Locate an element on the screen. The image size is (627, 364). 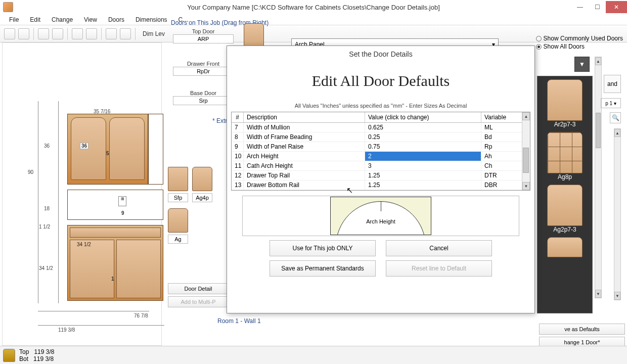
extra-label-2: Ag is located at coordinates (178, 239).